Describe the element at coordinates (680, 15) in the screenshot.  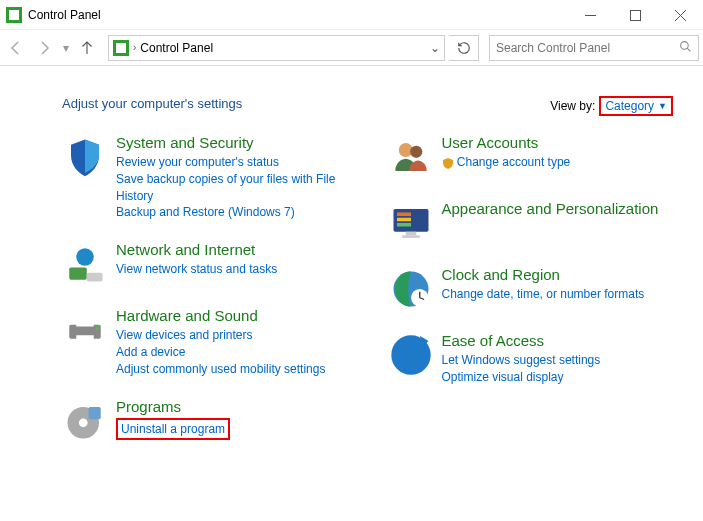
I see `close-button` at that location.